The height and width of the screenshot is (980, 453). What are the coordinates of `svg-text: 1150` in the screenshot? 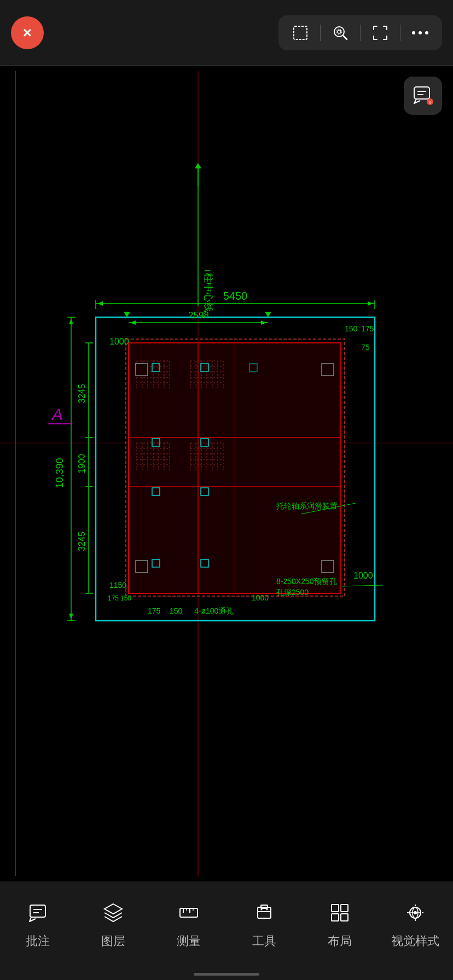 It's located at (118, 585).